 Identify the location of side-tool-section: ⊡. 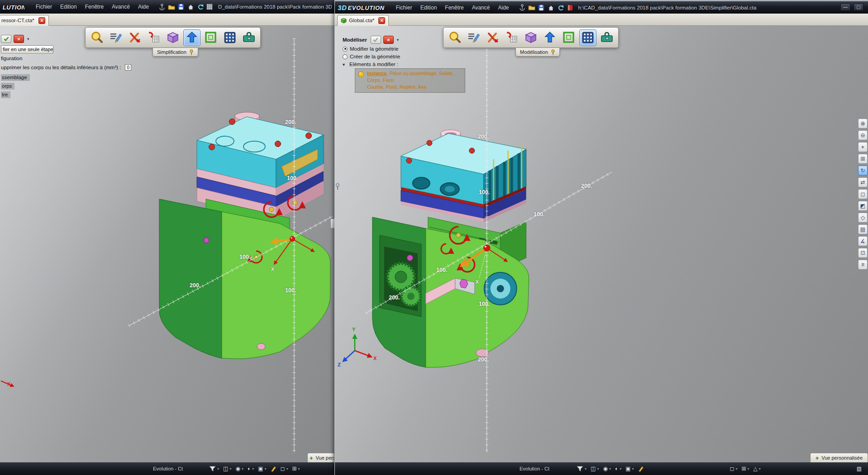
(863, 253).